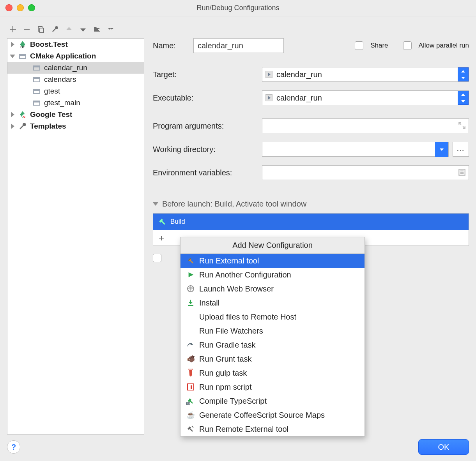 The width and height of the screenshot is (476, 461). I want to click on folder-icon, so click(97, 29).